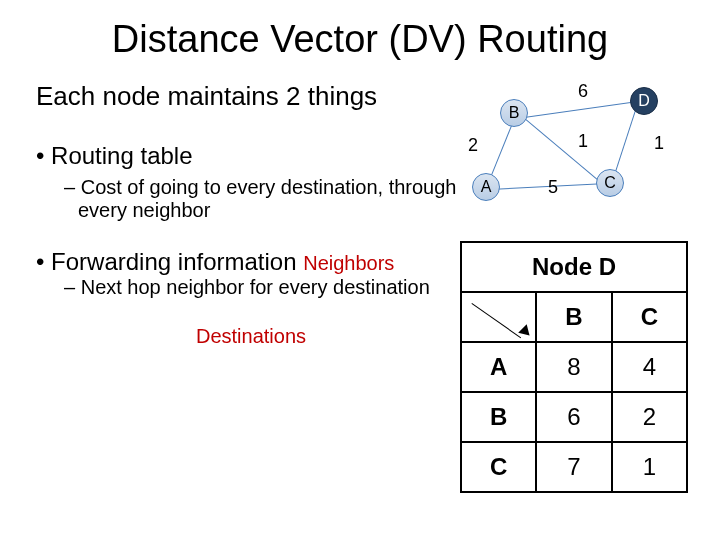  Describe the element at coordinates (574, 367) in the screenshot. I see `cell: 8` at that location.